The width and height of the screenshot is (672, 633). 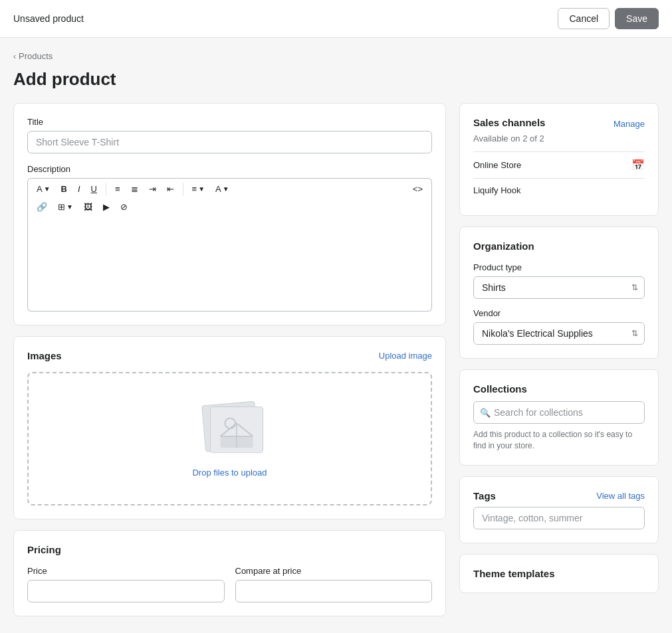 I want to click on images-title: Images, so click(x=45, y=356).